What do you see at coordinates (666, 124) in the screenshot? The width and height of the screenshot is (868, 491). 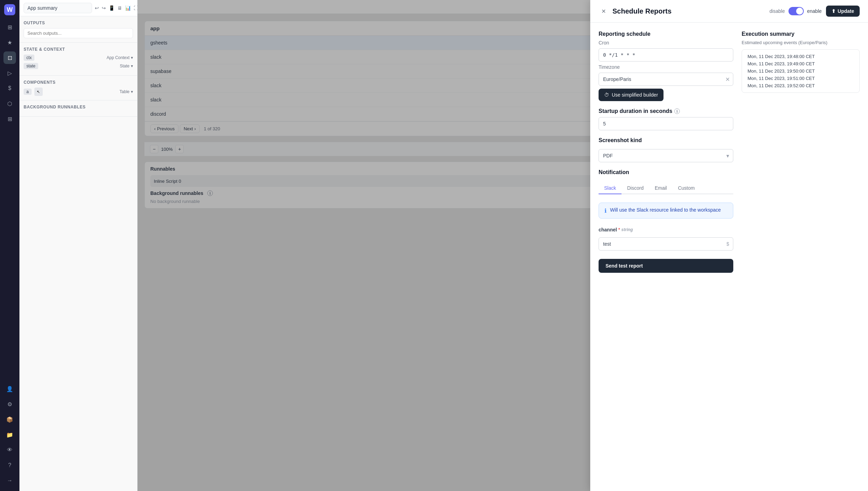 I see `startup-duration-input` at bounding box center [666, 124].